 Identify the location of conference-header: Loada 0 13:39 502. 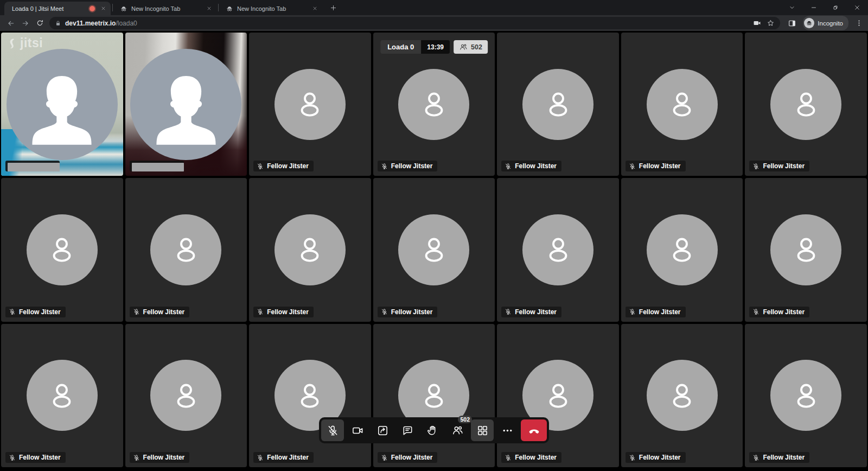
(434, 47).